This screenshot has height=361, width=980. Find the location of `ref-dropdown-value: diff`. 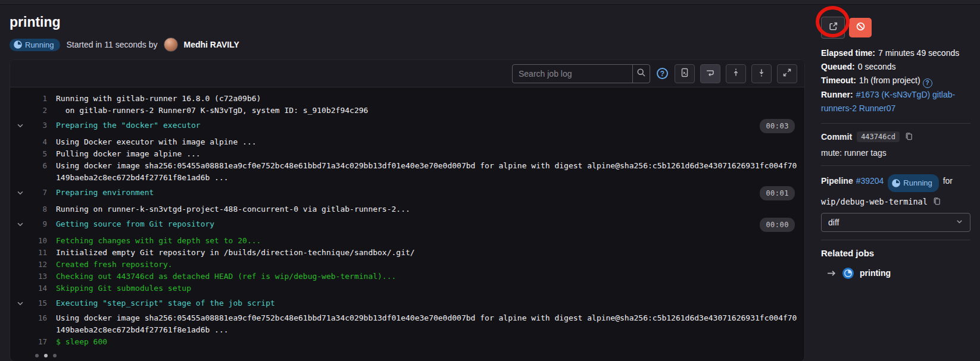

ref-dropdown-value: diff is located at coordinates (834, 222).